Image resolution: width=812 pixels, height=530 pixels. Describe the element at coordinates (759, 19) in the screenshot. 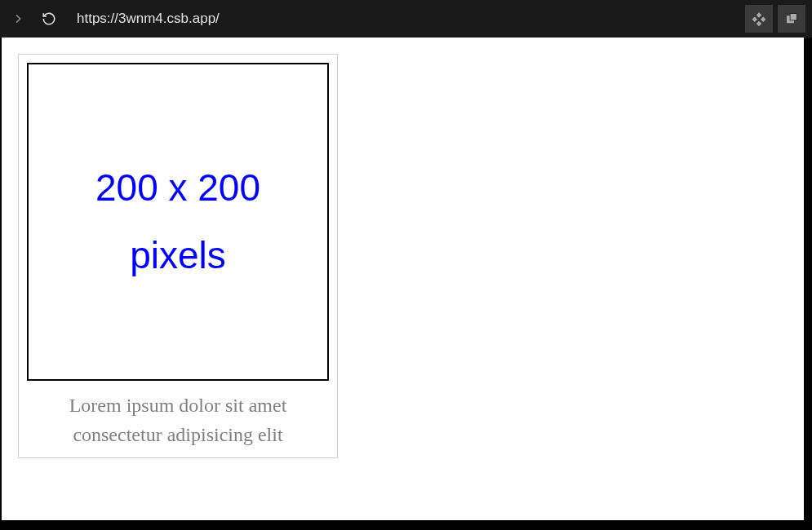

I see `codesandbox-icon` at that location.